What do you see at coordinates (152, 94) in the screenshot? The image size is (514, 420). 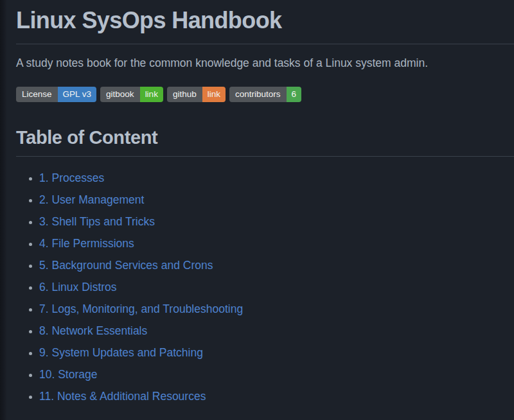 I see `gitbook-badge-value: link` at bounding box center [152, 94].